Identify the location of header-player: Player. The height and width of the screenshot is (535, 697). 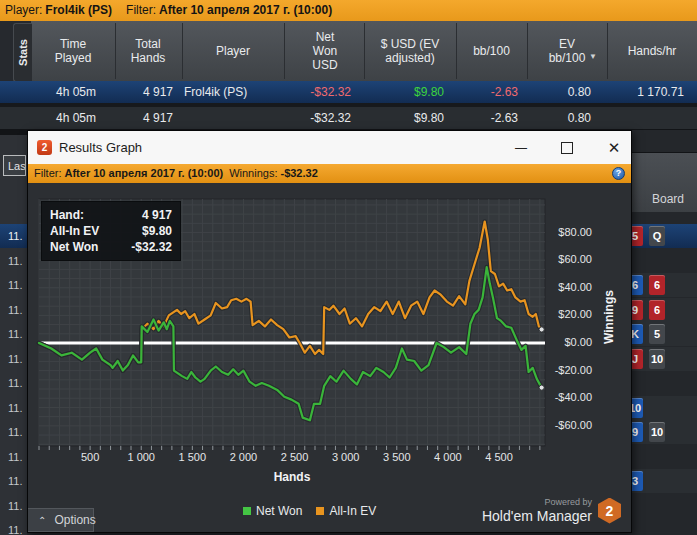
(233, 51).